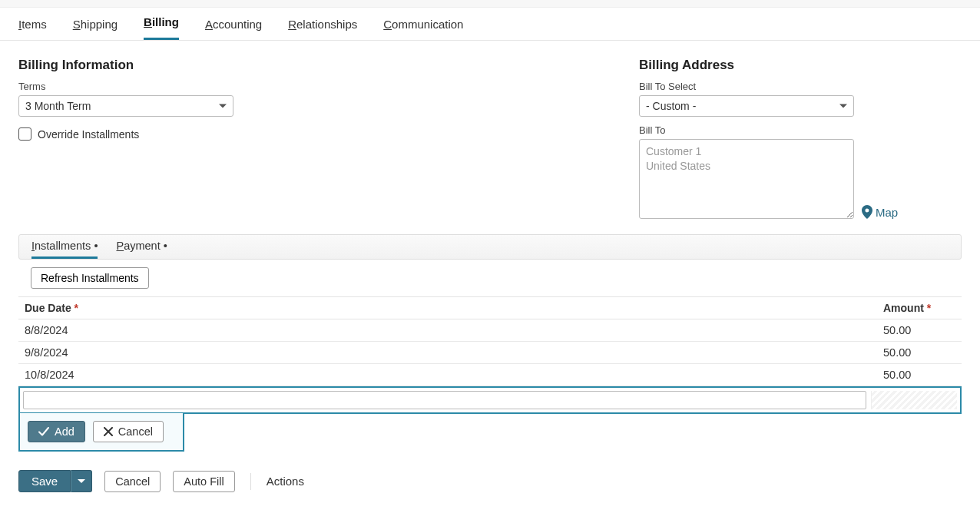 This screenshot has height=513, width=980. Describe the element at coordinates (886, 212) in the screenshot. I see `map-label: Map` at that location.